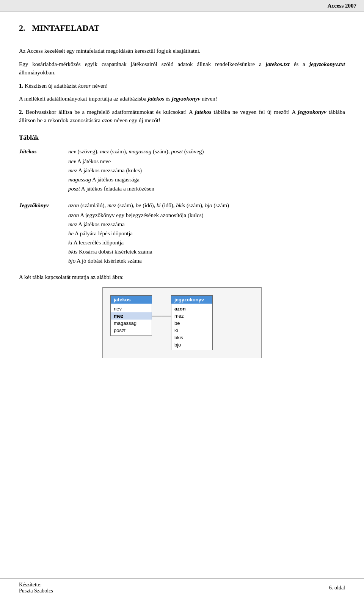  I want to click on section-number: 2., so click(22, 28).